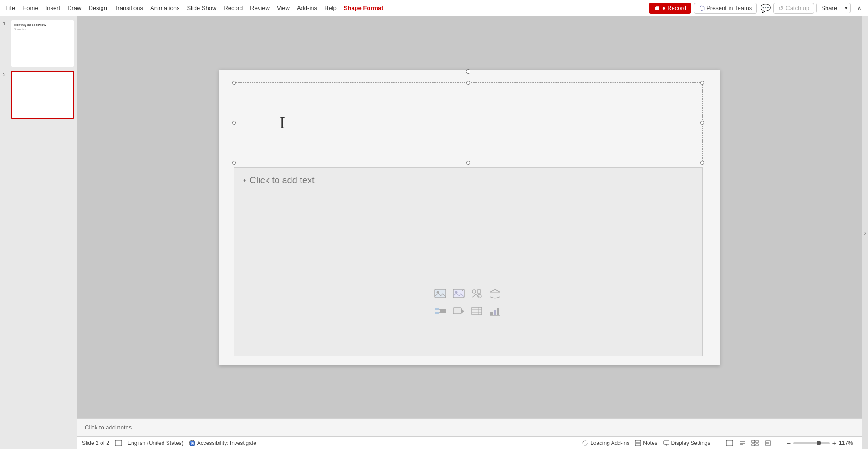 This screenshot has height=449, width=868. Describe the element at coordinates (227, 443) in the screenshot. I see `accessibility-text: Accessibility: Investigate` at that location.